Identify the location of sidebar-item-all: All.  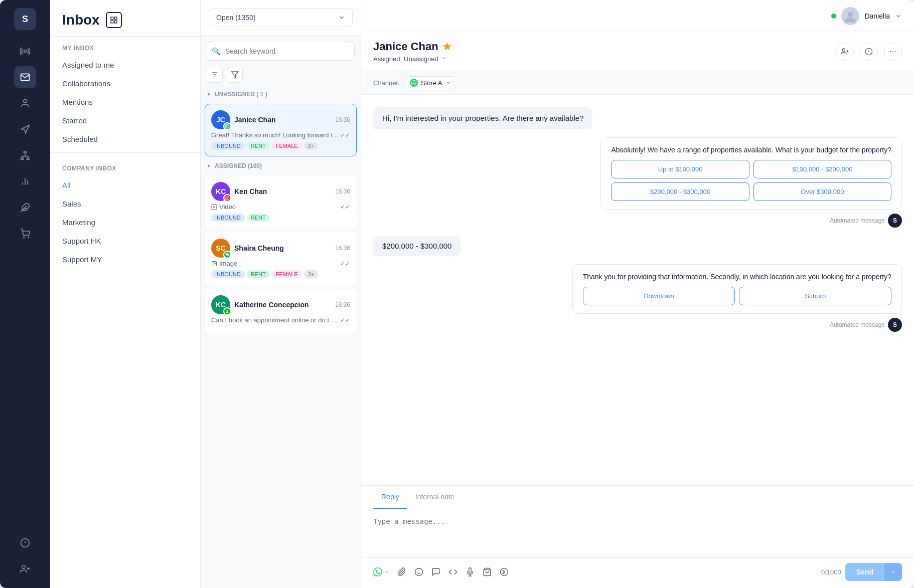
(125, 185).